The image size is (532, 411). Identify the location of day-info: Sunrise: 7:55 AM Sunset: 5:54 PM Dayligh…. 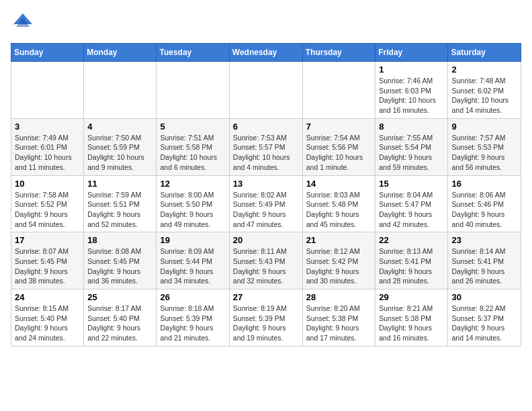
(406, 152).